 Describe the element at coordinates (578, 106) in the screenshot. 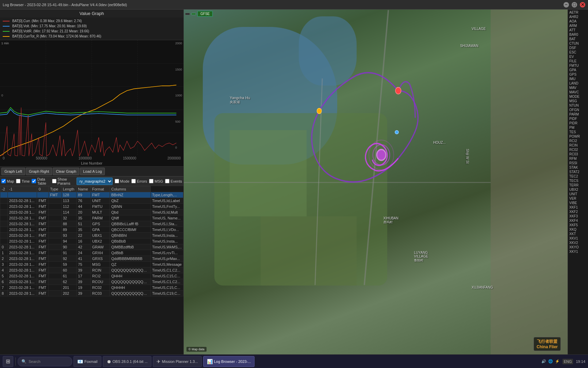

I see `sidebar-item-ntun: NTUN` at that location.